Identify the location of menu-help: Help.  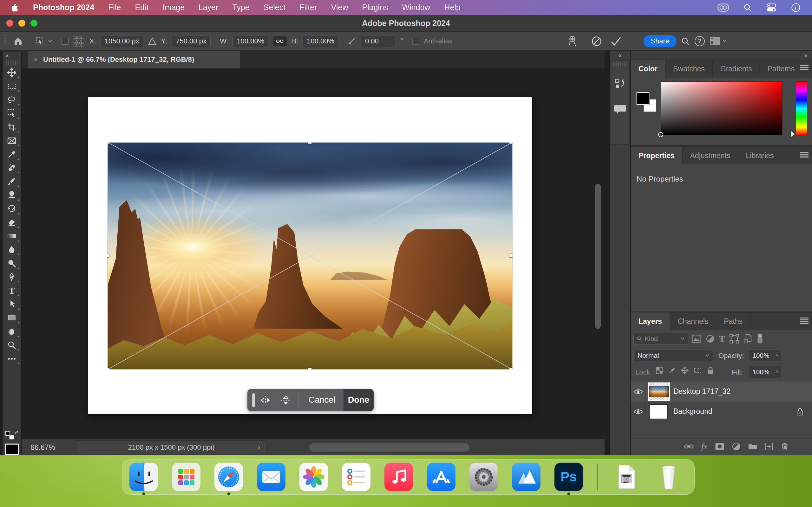
(452, 7).